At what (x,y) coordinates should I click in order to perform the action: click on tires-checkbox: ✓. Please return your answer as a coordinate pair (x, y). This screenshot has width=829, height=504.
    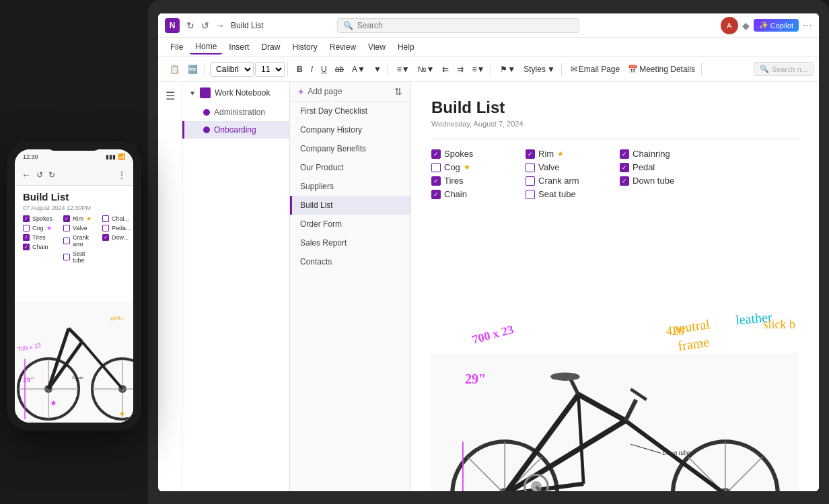
    Looking at the image, I should click on (436, 181).